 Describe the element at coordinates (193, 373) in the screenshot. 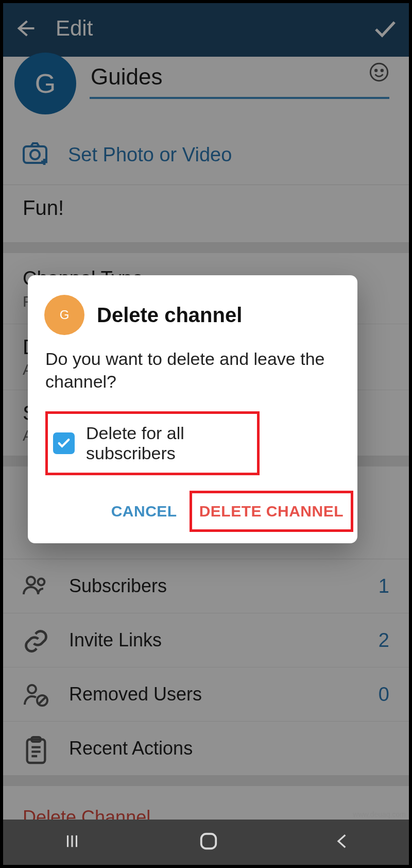

I see `dialog-body: Do you want to delete and leave the chan…` at that location.